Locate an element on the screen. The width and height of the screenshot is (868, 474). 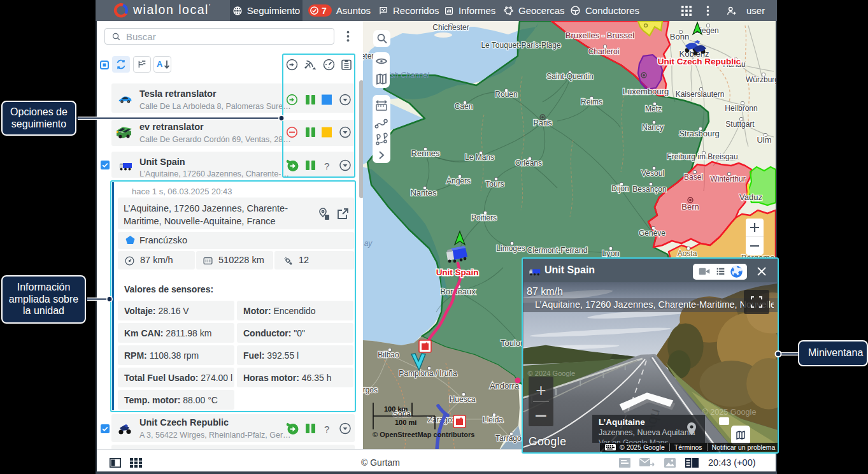
svg-text: 100 mi is located at coordinates (406, 422).